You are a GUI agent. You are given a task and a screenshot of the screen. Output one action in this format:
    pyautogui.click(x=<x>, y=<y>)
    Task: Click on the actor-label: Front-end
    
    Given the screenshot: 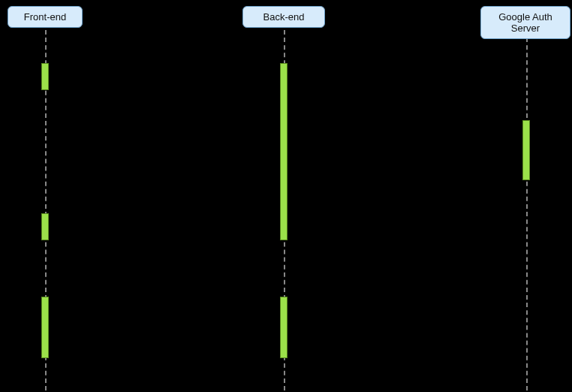 What is the action you would take?
    pyautogui.click(x=45, y=17)
    